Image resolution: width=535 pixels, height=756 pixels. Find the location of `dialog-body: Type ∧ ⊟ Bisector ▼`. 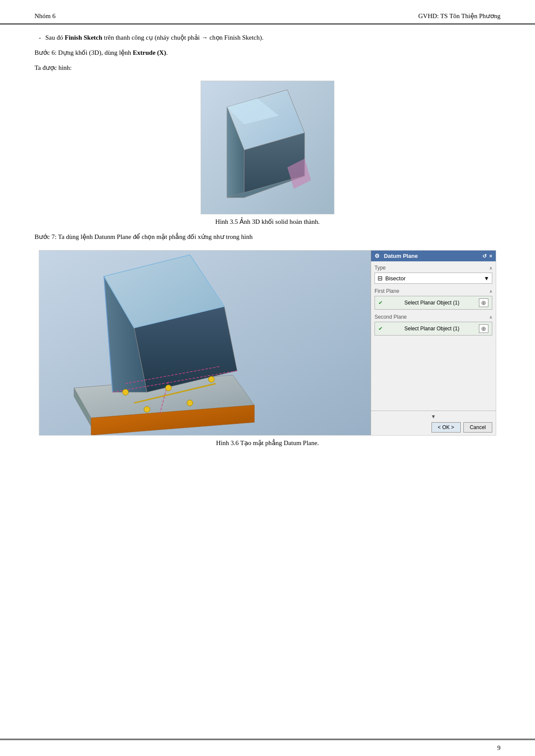

dialog-body: Type ∧ ⊟ Bisector ▼ is located at coordinates (433, 336).